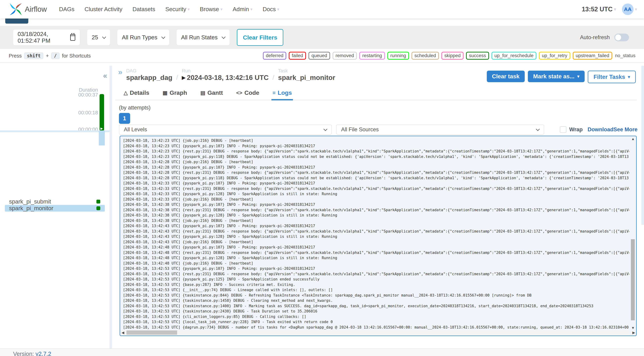 The image size is (644, 356). I want to click on footer: Version: v2.7.2, so click(322, 352).